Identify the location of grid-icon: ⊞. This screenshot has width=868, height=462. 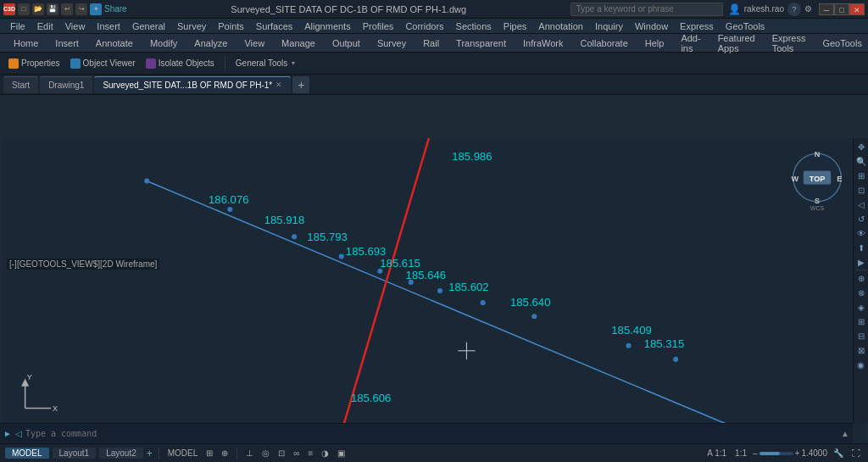
(209, 453).